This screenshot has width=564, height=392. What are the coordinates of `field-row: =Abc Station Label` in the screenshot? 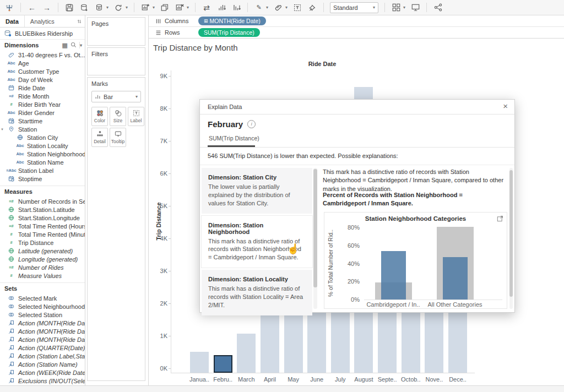 It's located at (42, 171).